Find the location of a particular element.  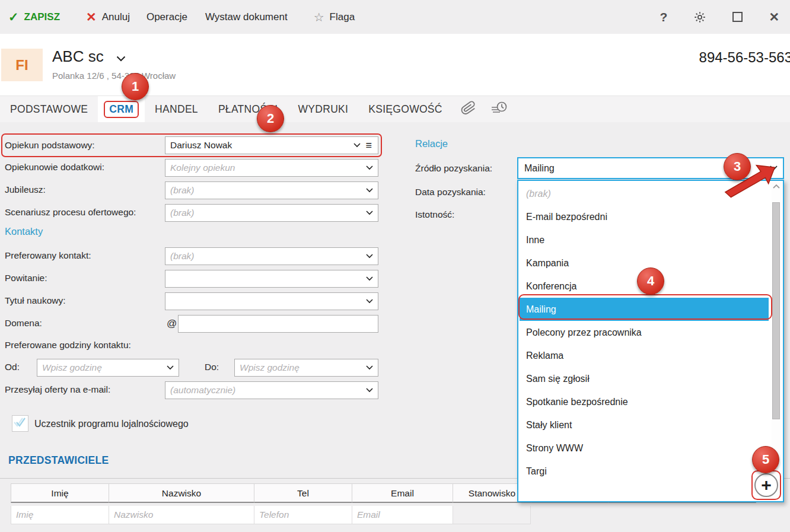

issue-document-button: Wystaw dokument is located at coordinates (247, 17).